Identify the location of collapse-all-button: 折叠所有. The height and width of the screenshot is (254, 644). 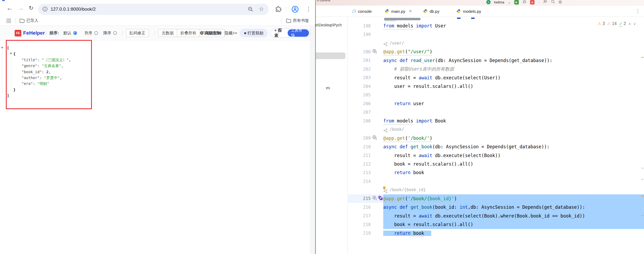
(188, 33).